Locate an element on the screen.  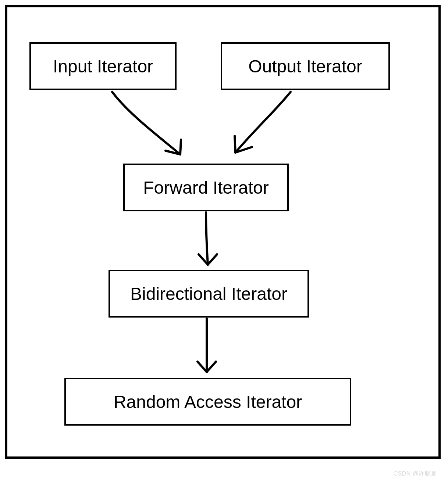
watermark-text: CSDN @许晓夏 is located at coordinates (415, 474).